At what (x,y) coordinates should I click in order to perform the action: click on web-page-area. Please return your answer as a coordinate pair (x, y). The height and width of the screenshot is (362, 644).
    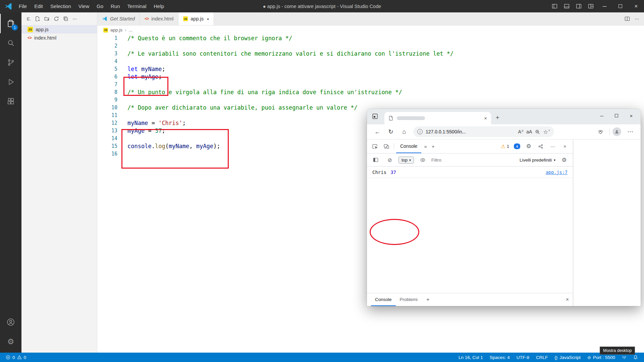
    Looking at the image, I should click on (607, 223).